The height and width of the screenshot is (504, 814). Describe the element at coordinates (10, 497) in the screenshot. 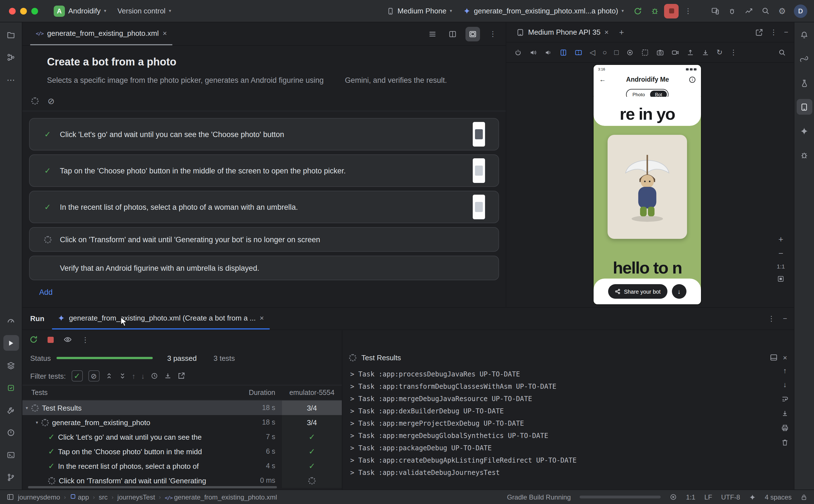

I see `tool-window-widget-icon` at that location.